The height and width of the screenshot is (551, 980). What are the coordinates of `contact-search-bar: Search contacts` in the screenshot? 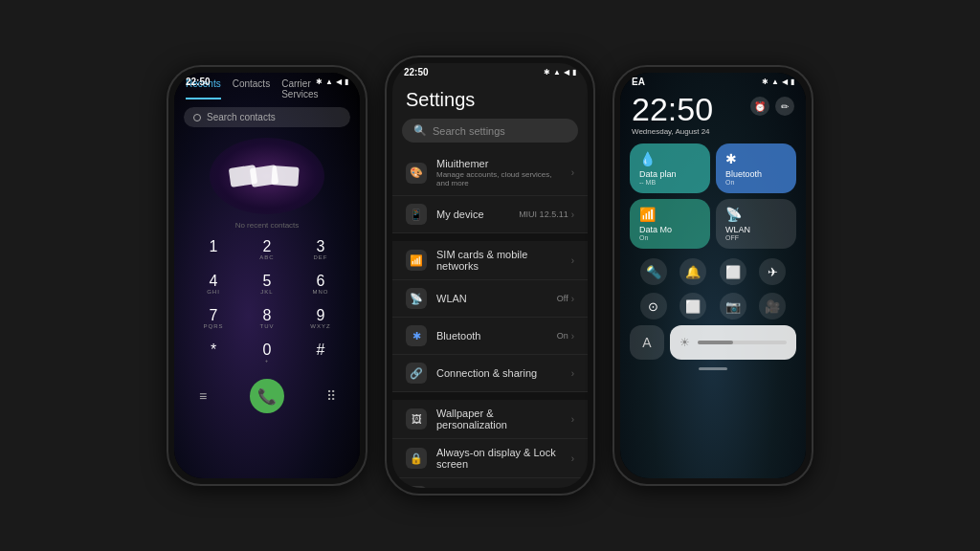 It's located at (267, 117).